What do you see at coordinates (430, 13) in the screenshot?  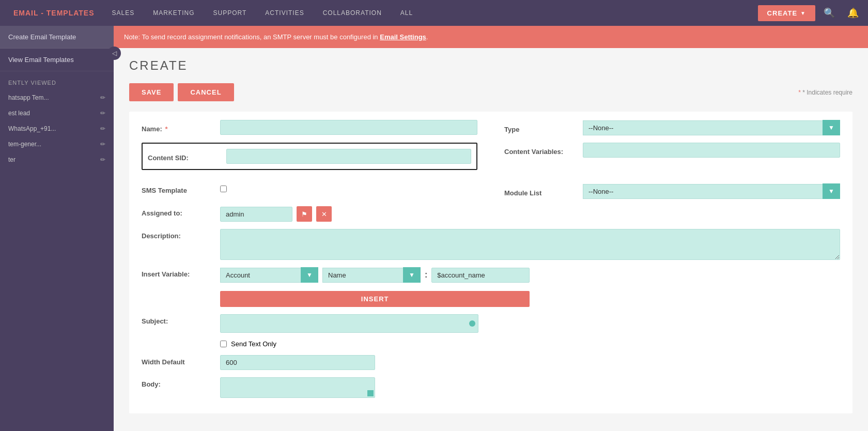 I see `nav-items: SALES MARKETING SUPPORT ACTIVITIES COLLA…` at bounding box center [430, 13].